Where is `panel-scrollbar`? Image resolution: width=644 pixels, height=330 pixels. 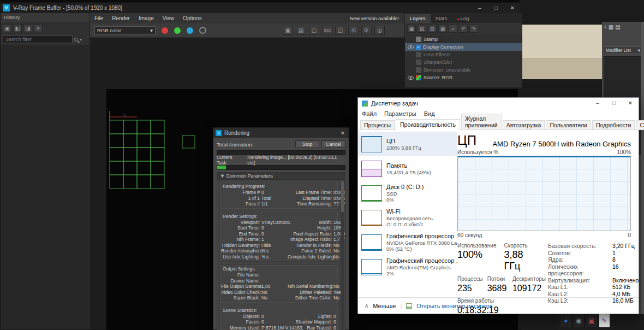 panel-scrollbar is located at coordinates (642, 168).